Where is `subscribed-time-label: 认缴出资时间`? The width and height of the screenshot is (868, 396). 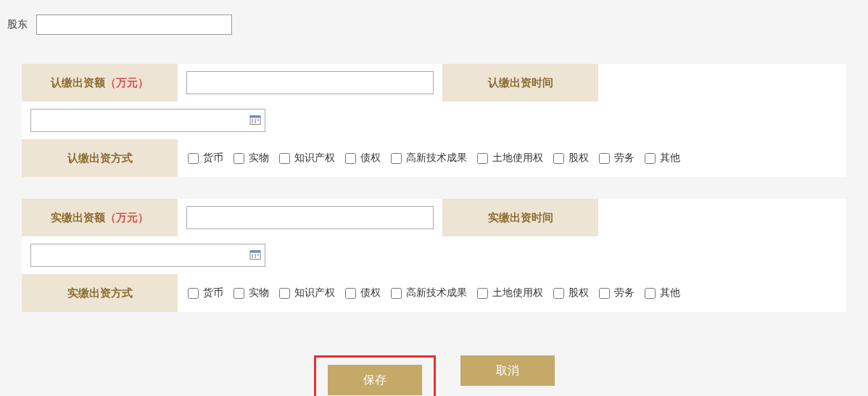 subscribed-time-label: 认缴出资时间 is located at coordinates (521, 83).